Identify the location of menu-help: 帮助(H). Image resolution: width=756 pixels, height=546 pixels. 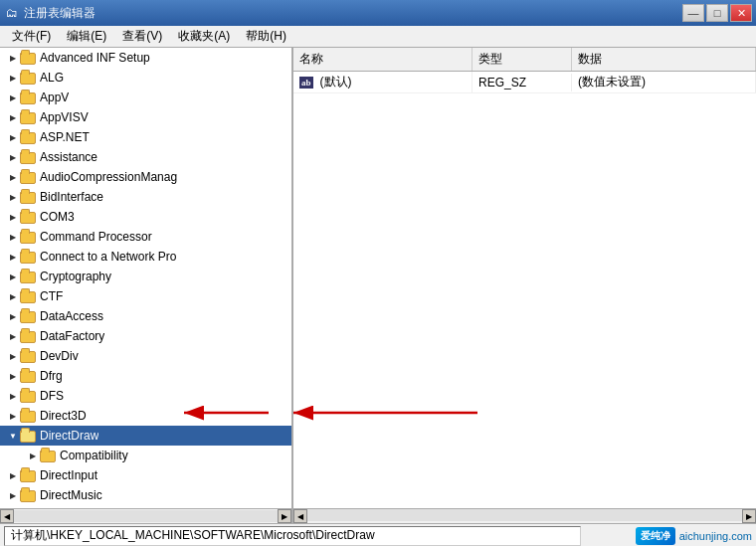
(267, 36).